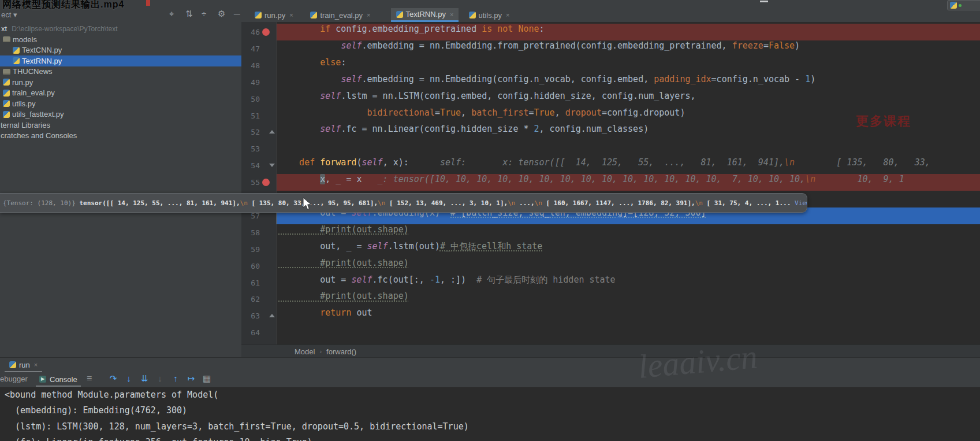 The height and width of the screenshot is (441, 980). Describe the element at coordinates (189, 14) in the screenshot. I see `collapse-all-icon: ⇅` at that location.